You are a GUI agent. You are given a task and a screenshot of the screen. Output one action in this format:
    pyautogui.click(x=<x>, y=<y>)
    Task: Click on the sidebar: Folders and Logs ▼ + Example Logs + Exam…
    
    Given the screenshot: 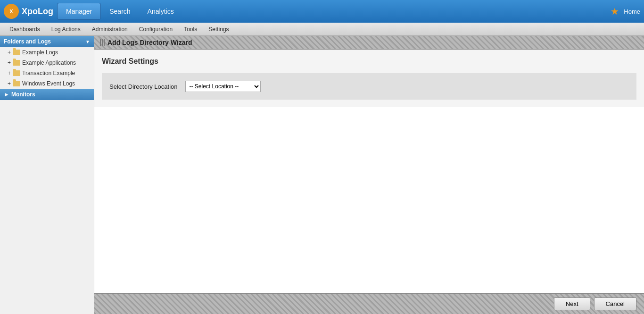 What is the action you would take?
    pyautogui.click(x=47, y=175)
    